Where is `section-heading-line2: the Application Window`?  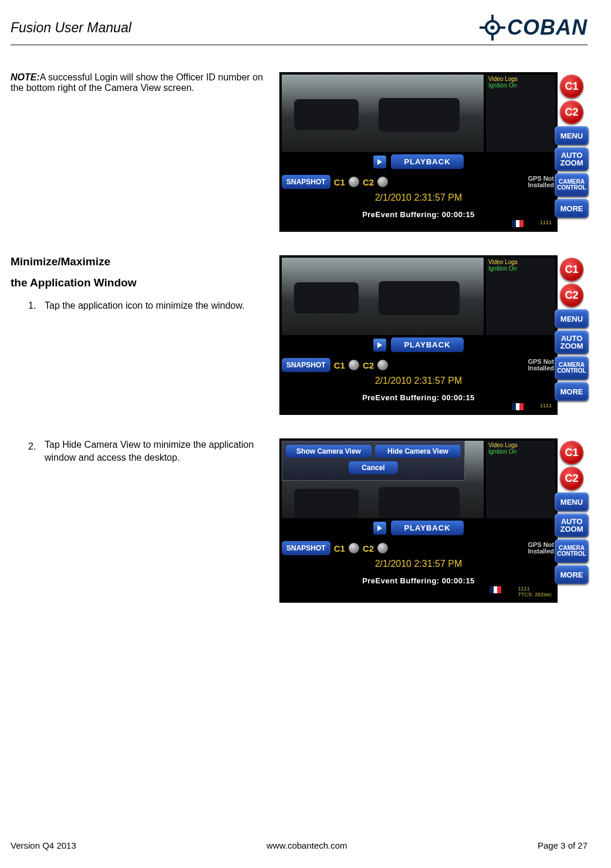
section-heading-line2: the Application Window is located at coordinates (140, 283).